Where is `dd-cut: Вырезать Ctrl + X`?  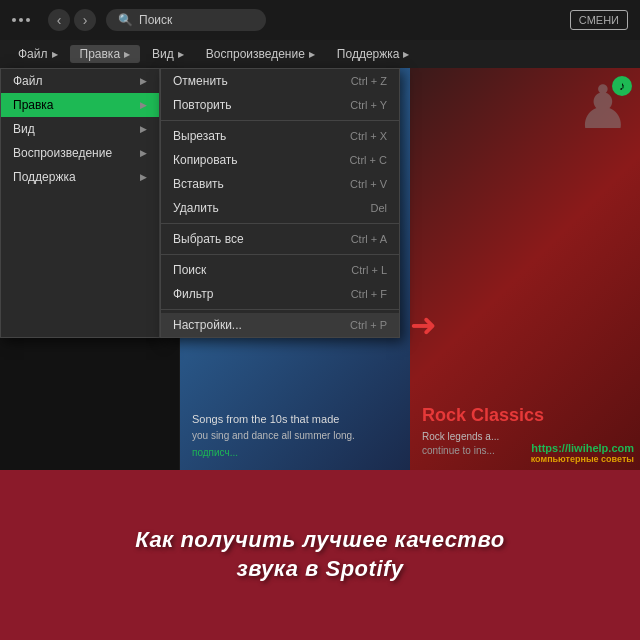
dd-cut: Вырезать Ctrl + X is located at coordinates (280, 136).